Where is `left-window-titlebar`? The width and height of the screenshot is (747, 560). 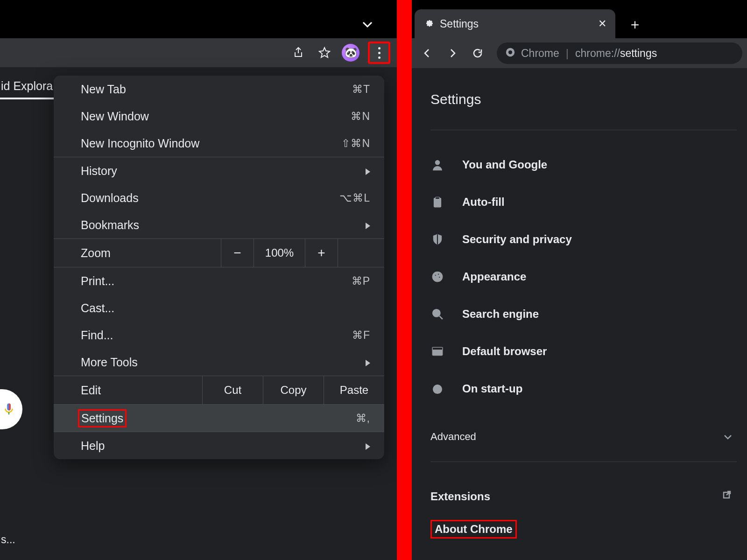 left-window-titlebar is located at coordinates (198, 19).